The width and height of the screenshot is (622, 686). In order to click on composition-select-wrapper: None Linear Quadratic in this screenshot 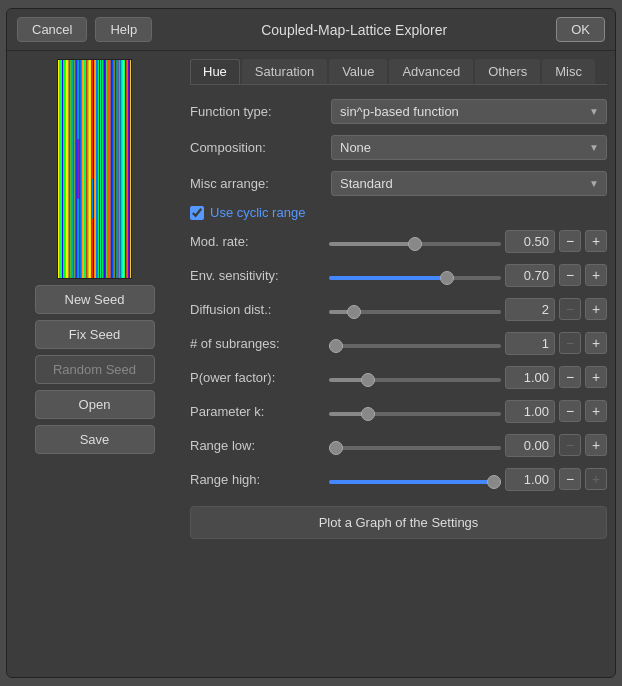, I will do `click(469, 148)`.